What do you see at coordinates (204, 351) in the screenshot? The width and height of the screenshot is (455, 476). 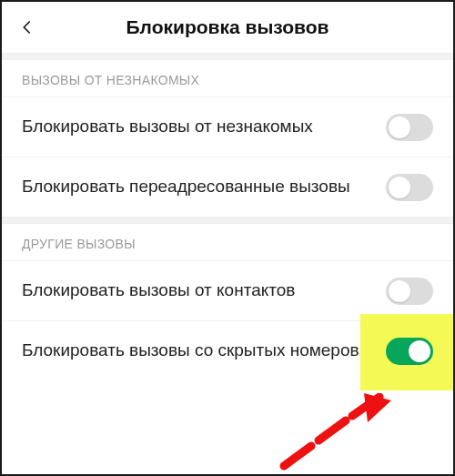 I see `row-label: Блокировать вызовы со скрытых номеров` at bounding box center [204, 351].